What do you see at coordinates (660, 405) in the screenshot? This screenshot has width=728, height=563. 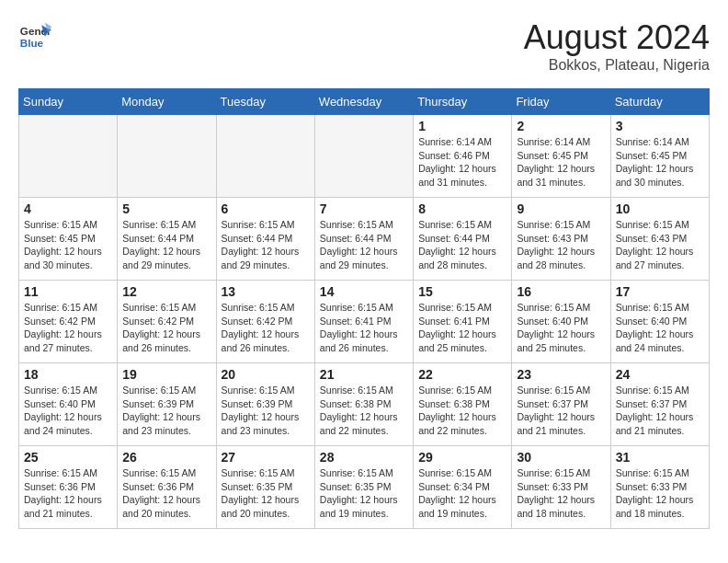 I see `calendar-cell: 24Sunrise: 6:15 AM Sunset: 6:37 PM Dayli…` at bounding box center [660, 405].